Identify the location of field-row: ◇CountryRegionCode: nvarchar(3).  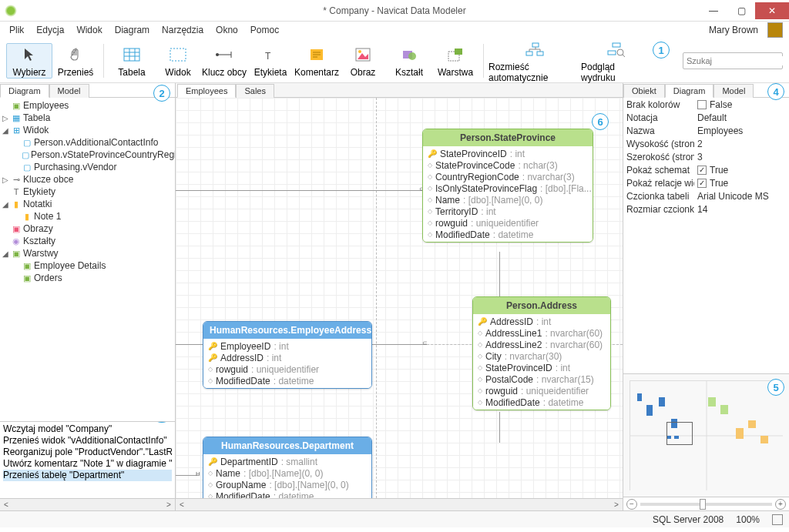
(508, 177).